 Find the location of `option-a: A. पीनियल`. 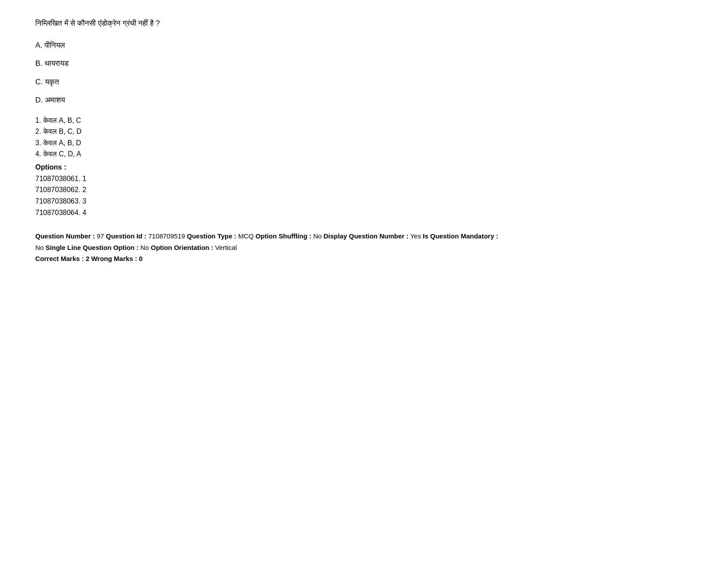

option-a: A. पीनियल is located at coordinates (364, 45).